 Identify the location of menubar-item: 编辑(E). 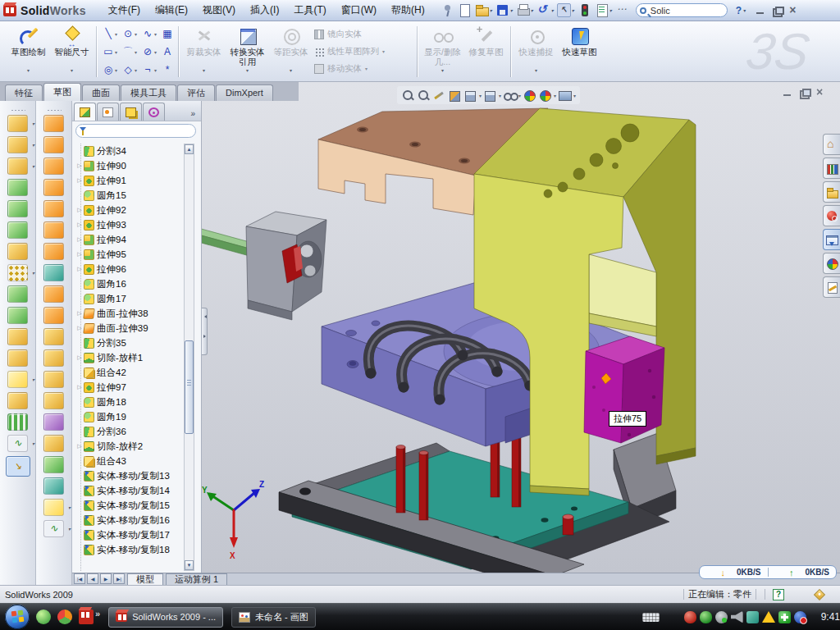
(171, 10).